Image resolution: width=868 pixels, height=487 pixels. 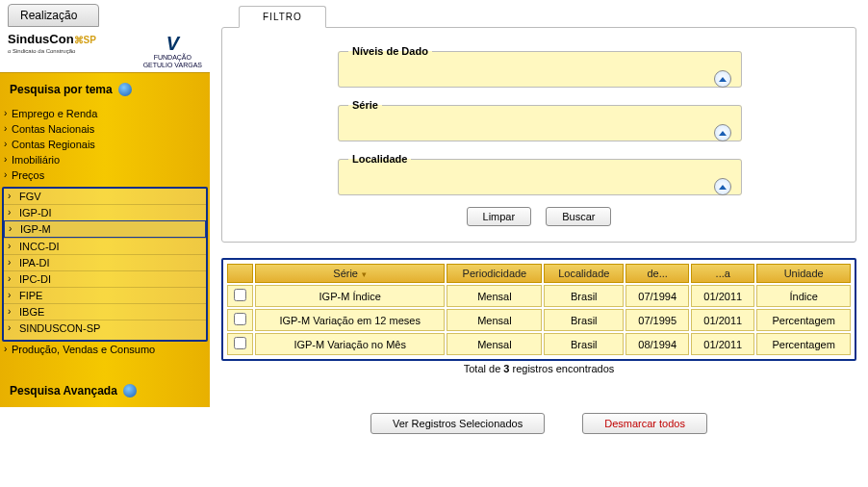 I want to click on legend-niveis: Níveis de Dado, so click(x=391, y=51).